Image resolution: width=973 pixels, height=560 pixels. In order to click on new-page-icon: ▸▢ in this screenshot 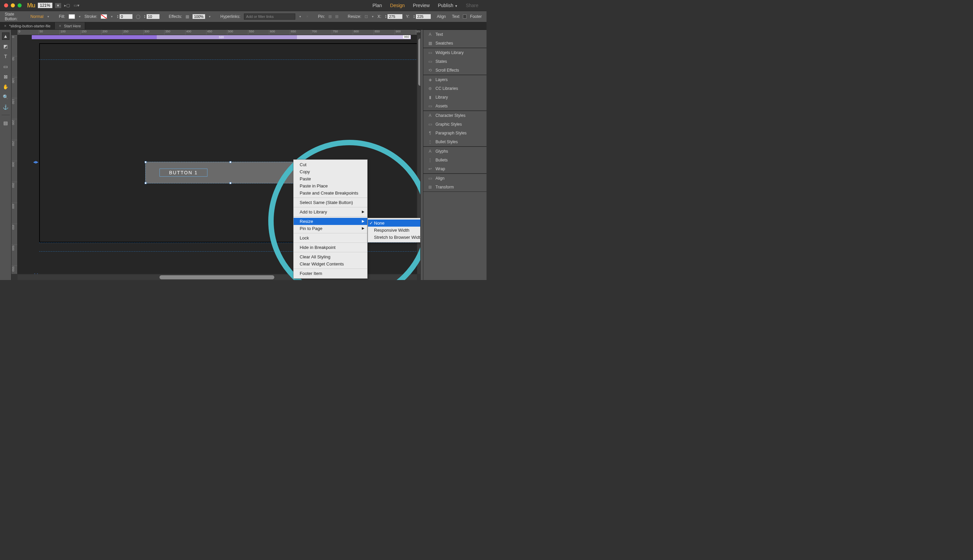, I will do `click(67, 5)`.